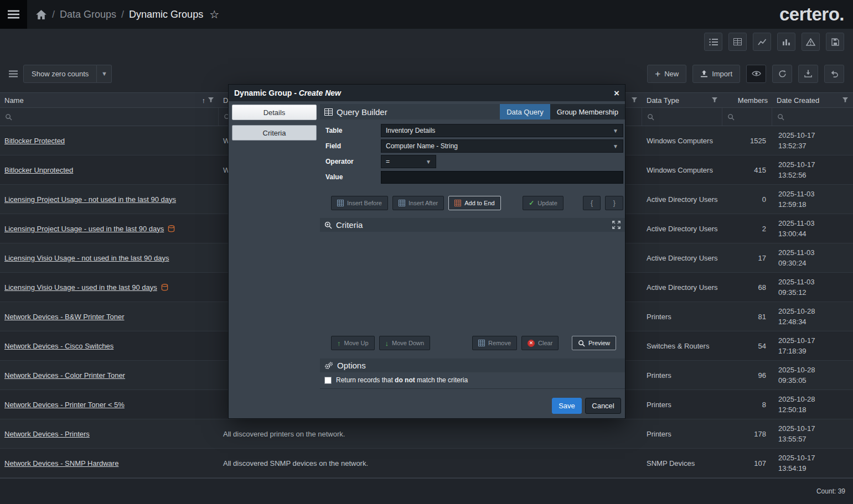 This screenshot has height=504, width=853. What do you see at coordinates (531, 203) in the screenshot?
I see `check-icon: ✓` at bounding box center [531, 203].